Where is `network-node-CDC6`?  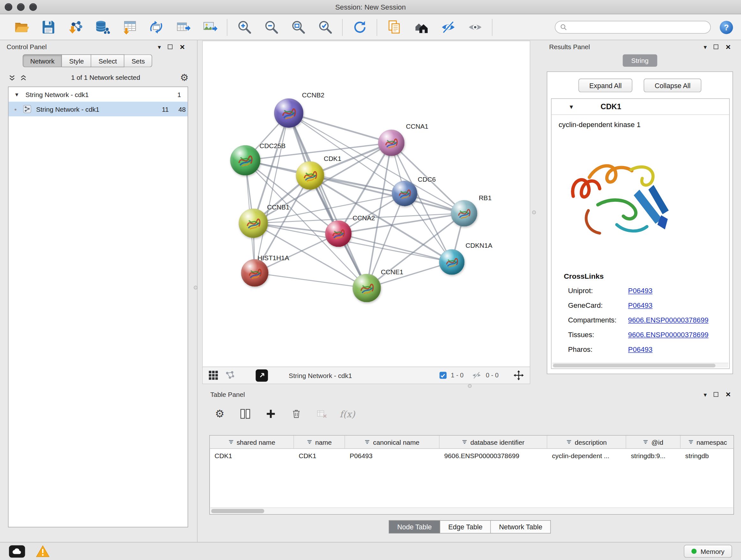 network-node-CDC6 is located at coordinates (405, 193).